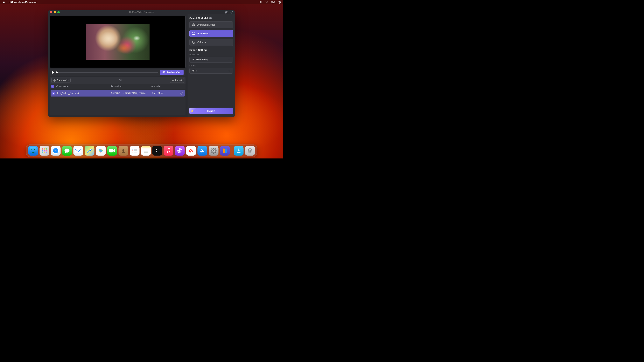 This screenshot has height=362, width=644. Describe the element at coordinates (120, 80) in the screenshot. I see `layers-icon` at that location.